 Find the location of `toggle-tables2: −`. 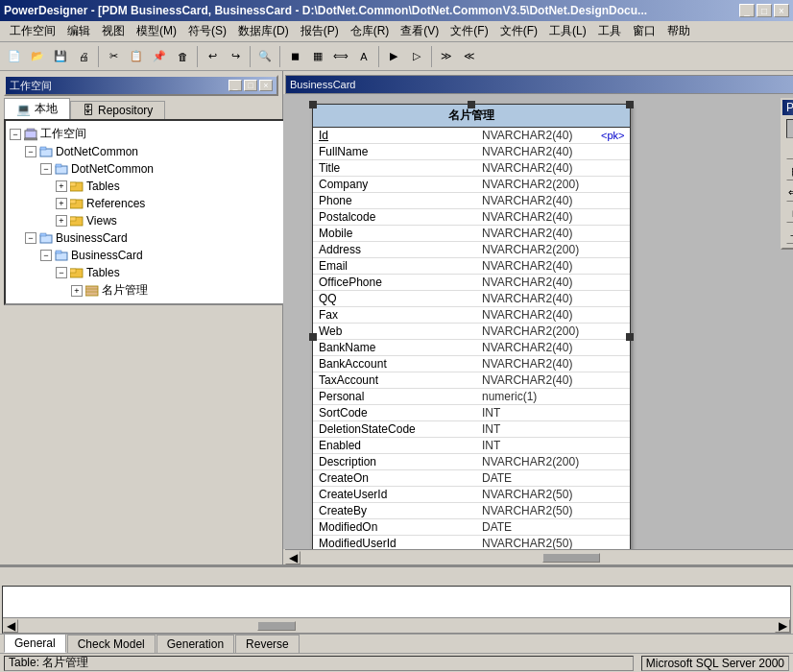

toggle-tables2: − is located at coordinates (61, 273).